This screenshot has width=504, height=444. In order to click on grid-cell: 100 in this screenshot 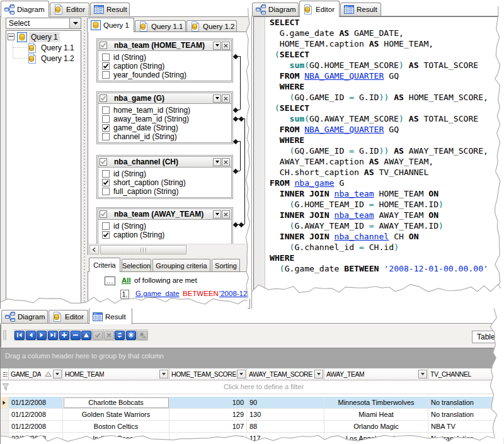, I will do `click(208, 403)`.